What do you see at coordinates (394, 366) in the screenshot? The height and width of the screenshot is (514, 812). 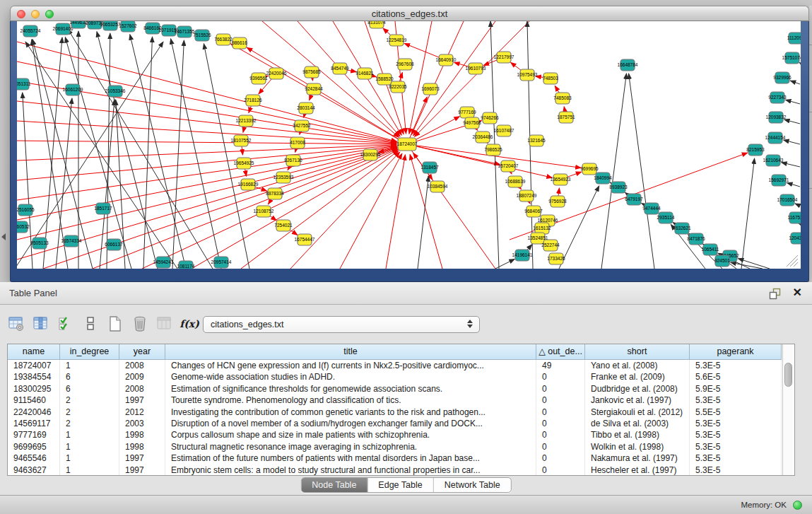 I see `table-row: 1872400712008Changes of HCN gene express…` at bounding box center [394, 366].